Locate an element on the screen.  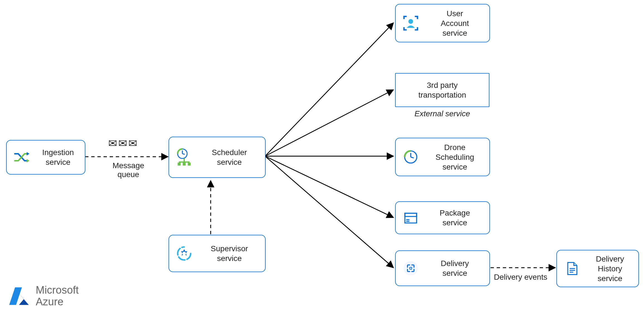
expand-icon is located at coordinates (411, 268).